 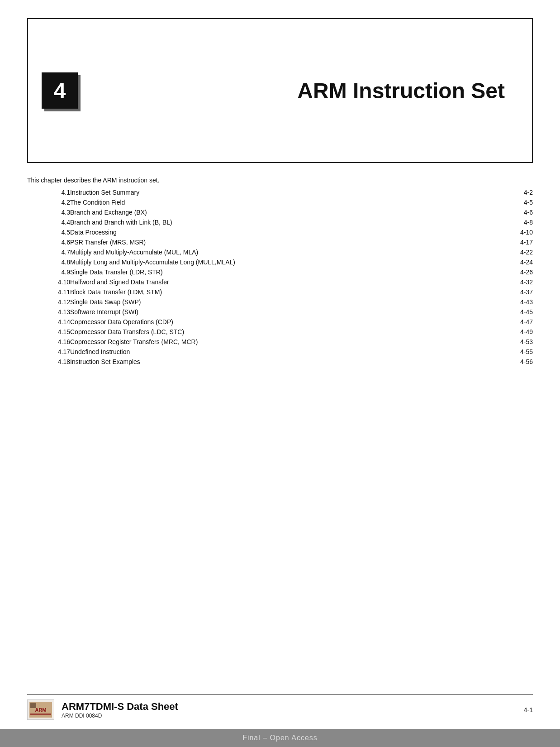 I want to click on toc-row: 4.18 Instruction Set Examples 4-56, so click(x=289, y=362).